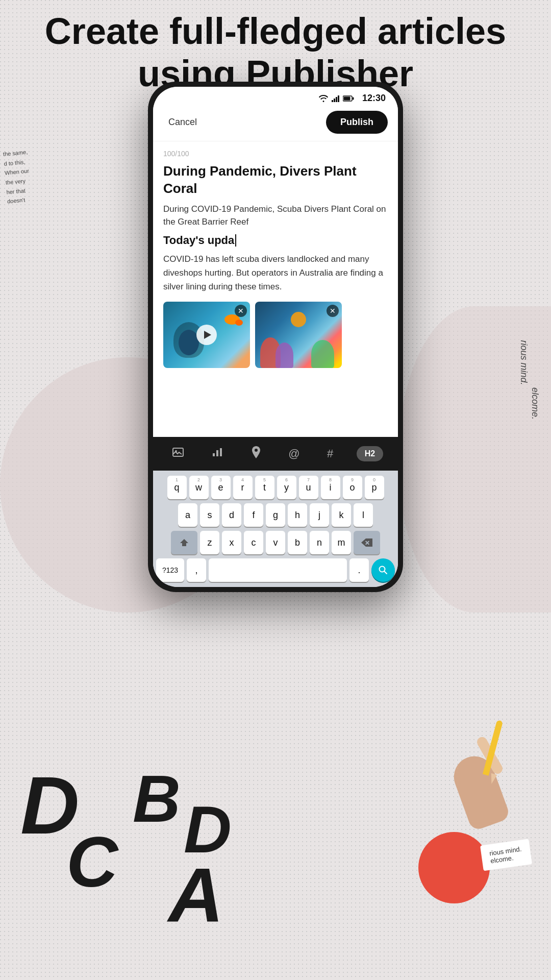 Image resolution: width=551 pixels, height=980 pixels. What do you see at coordinates (341, 515) in the screenshot?
I see `key-k: k` at bounding box center [341, 515].